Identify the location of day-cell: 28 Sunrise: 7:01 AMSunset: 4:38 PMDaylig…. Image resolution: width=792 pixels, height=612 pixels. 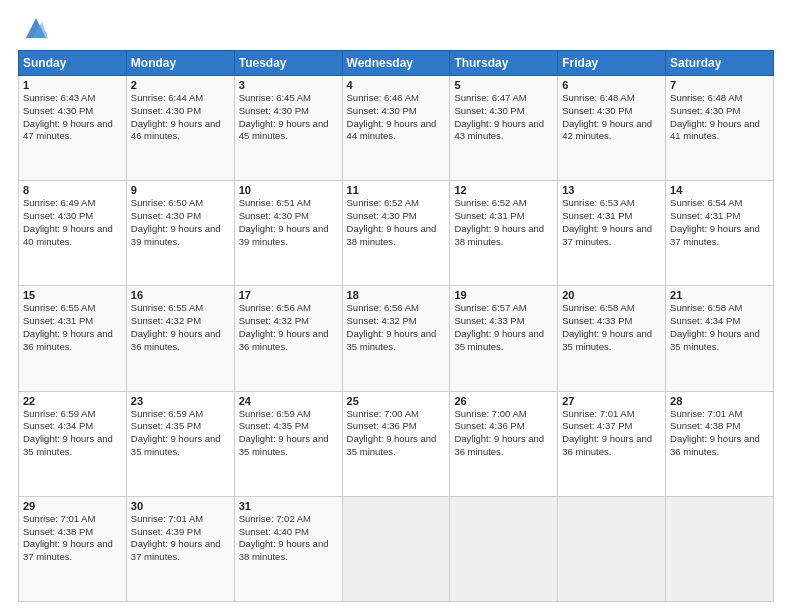
(720, 444).